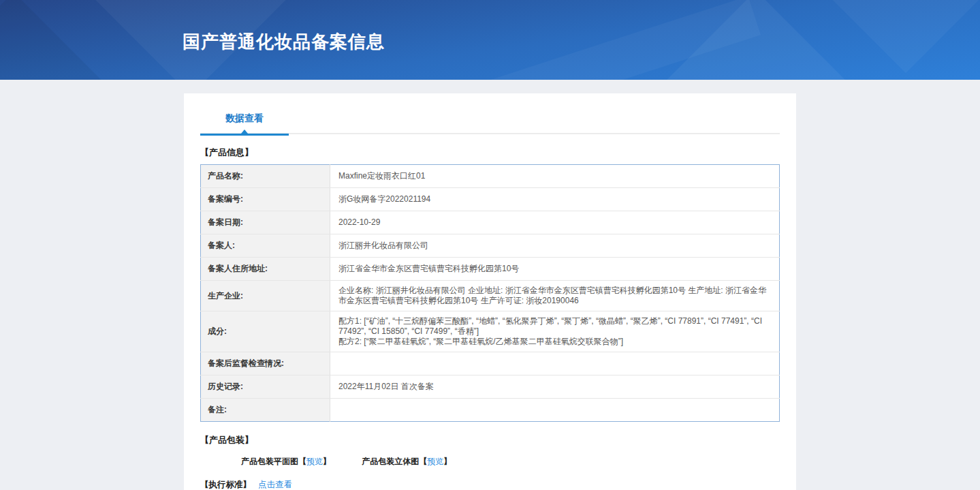 The width and height of the screenshot is (980, 490). What do you see at coordinates (266, 223) in the screenshot?
I see `row-label-registration-date: 备案日期:` at bounding box center [266, 223].